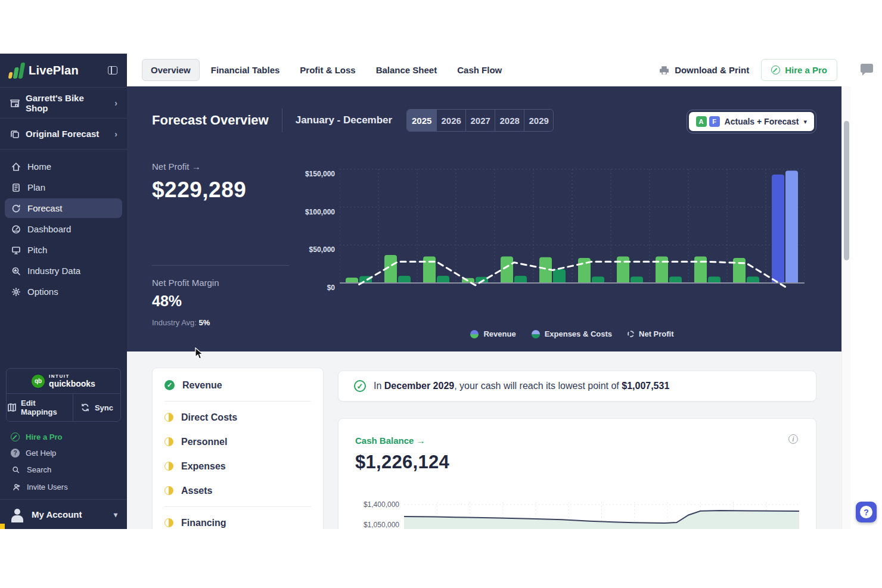 Image resolution: width=882 pixels, height=588 pixels. Describe the element at coordinates (238, 385) in the screenshot. I see `section-revenue: ✓ Revenue` at that location.